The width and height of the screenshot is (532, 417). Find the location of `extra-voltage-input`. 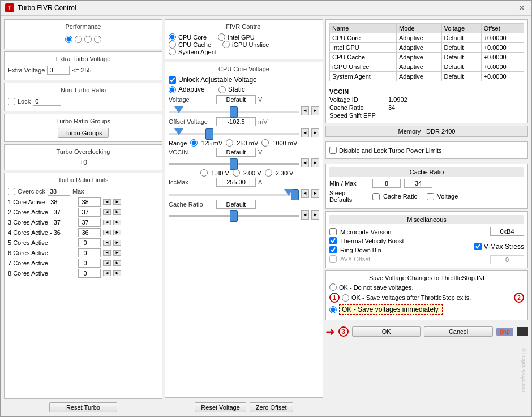

extra-voltage-input is located at coordinates (58, 70).